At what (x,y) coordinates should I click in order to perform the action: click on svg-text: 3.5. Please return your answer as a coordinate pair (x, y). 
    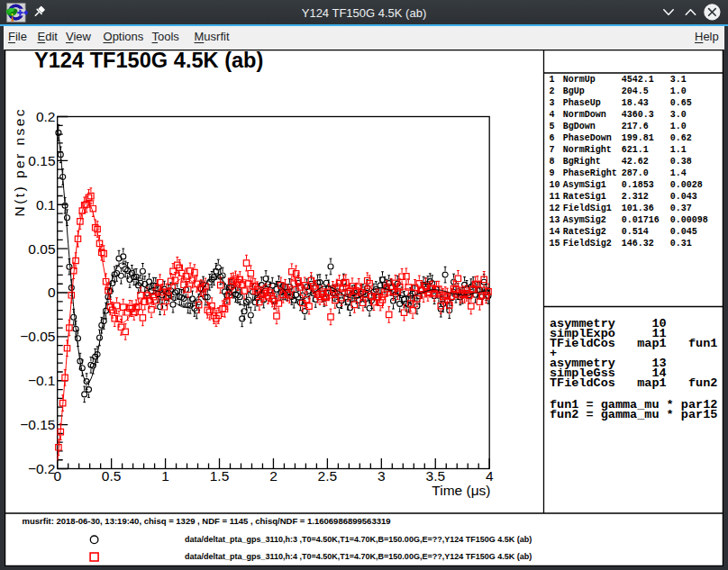
    Looking at the image, I should click on (436, 475).